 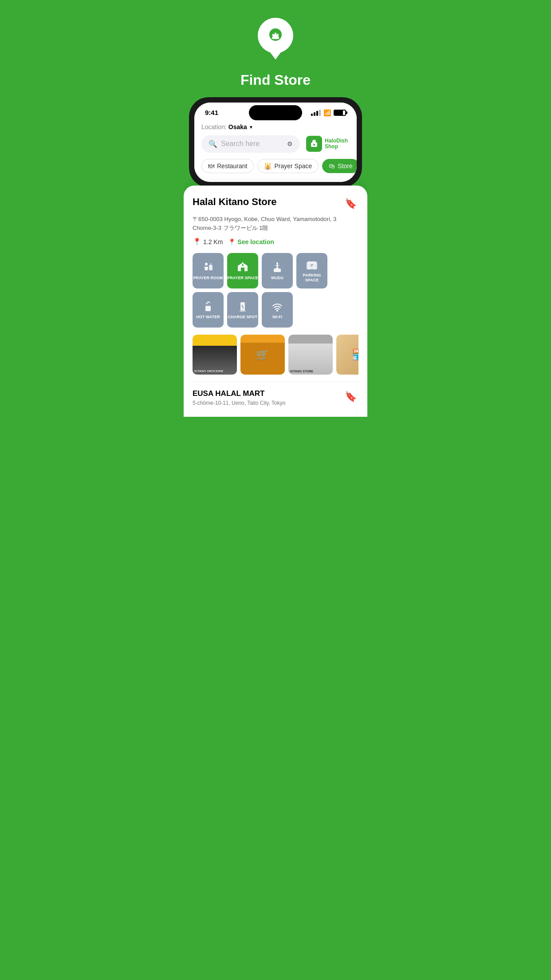 I want to click on store-detail-card: Halal Kitano Store 🔖 〒650-0003 Hyogo, Ko…, so click(x=276, y=301).